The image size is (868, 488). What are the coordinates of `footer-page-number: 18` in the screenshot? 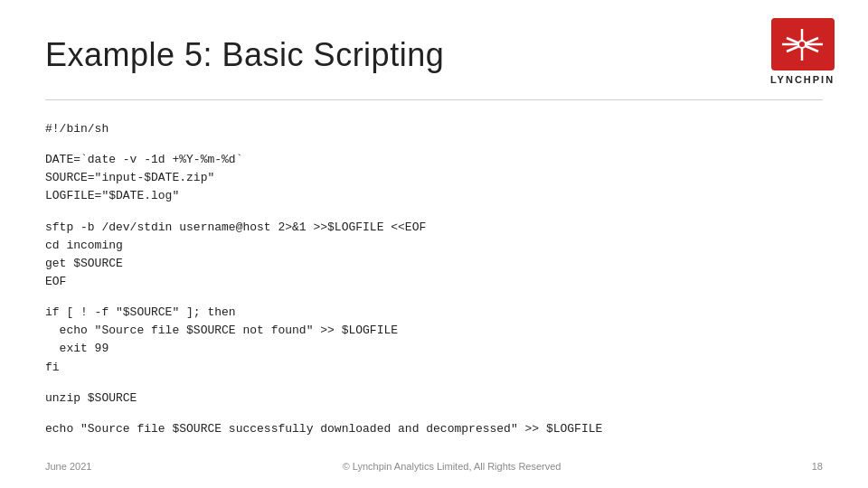 It's located at (817, 466).